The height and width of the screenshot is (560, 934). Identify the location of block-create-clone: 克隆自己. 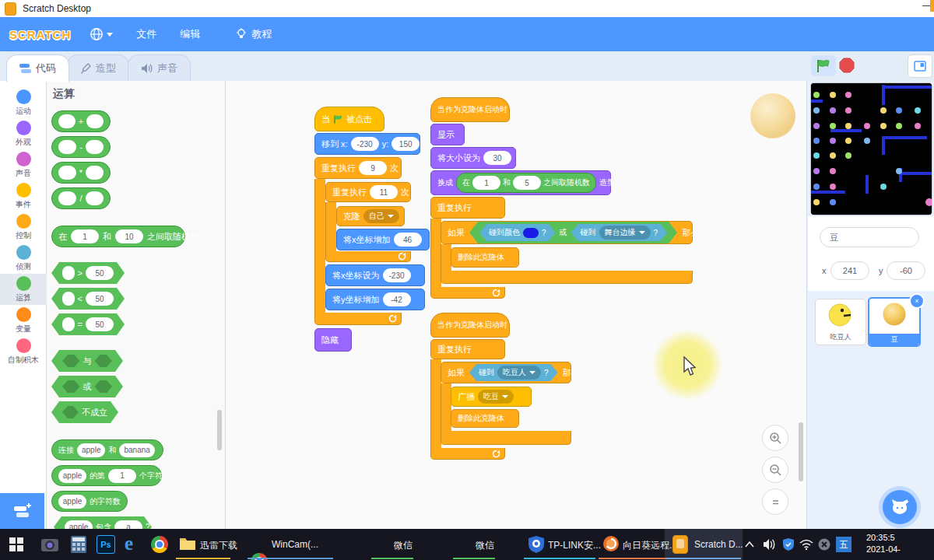
(370, 216).